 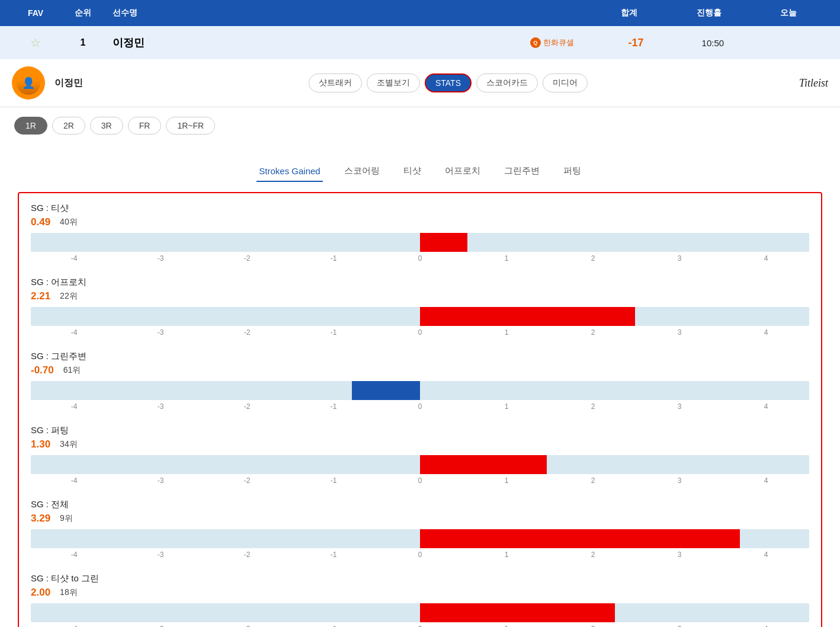 I want to click on sg-bar-2: -4-3-2-101234, so click(x=420, y=396).